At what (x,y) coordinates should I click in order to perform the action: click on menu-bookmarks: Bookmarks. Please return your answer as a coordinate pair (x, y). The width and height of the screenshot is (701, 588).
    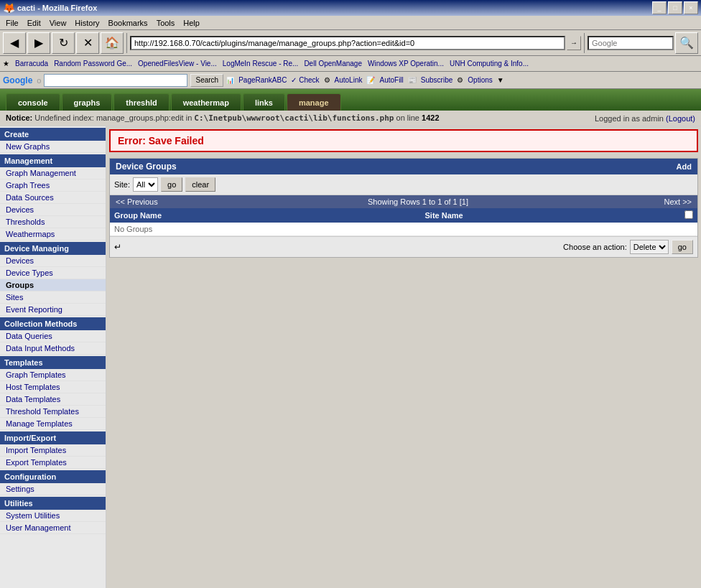
    Looking at the image, I should click on (128, 23).